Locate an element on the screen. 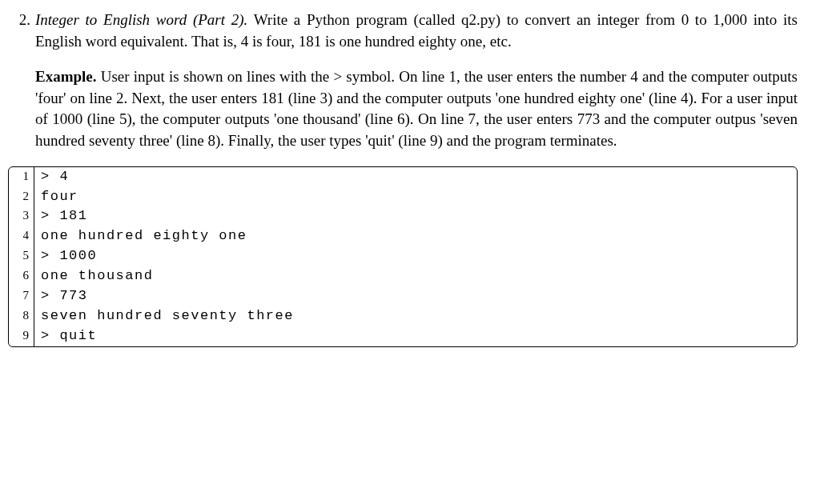 This screenshot has width=820, height=504. code-line: four is located at coordinates (59, 197).